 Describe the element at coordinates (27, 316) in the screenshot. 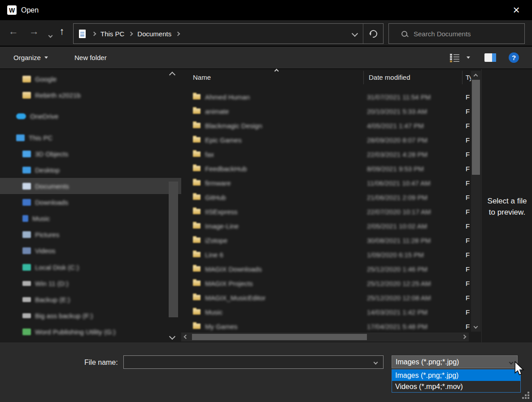

I see `disk-icon` at that location.